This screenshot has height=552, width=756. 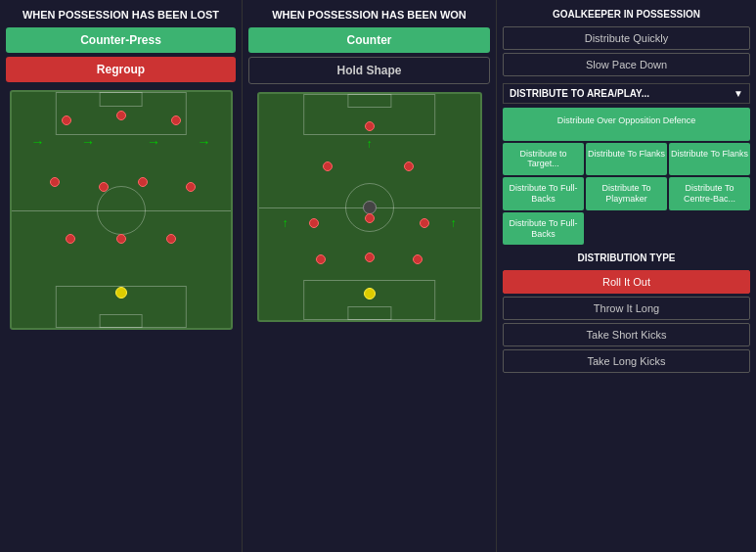 What do you see at coordinates (626, 258) in the screenshot?
I see `distribution-type-title: DISTRIBUTION TYPE` at bounding box center [626, 258].